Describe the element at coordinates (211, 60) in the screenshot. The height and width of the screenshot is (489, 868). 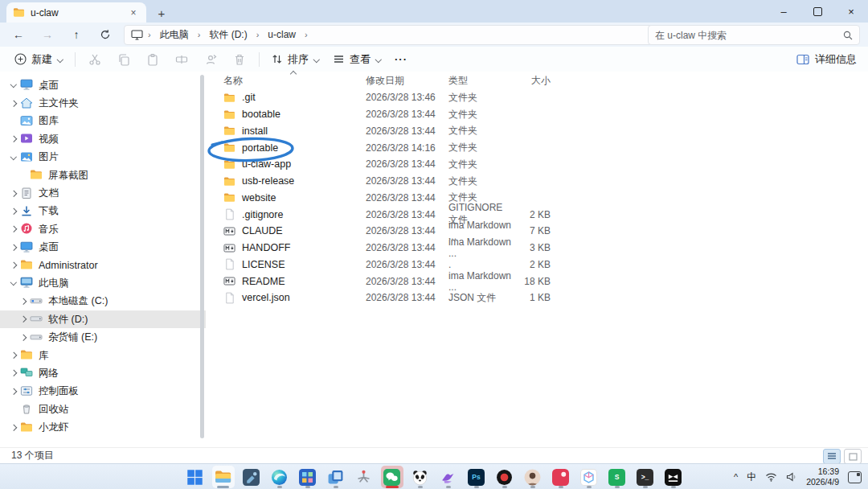
I see `share-button` at that location.